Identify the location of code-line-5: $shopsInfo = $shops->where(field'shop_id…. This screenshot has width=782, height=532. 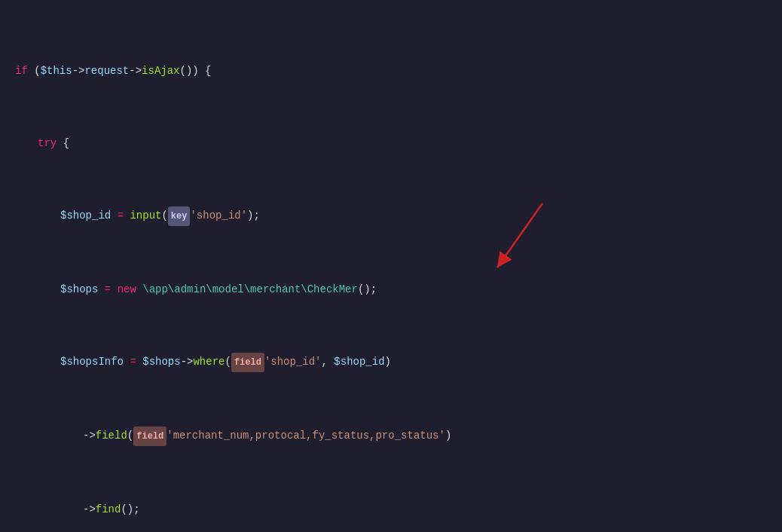
(391, 362).